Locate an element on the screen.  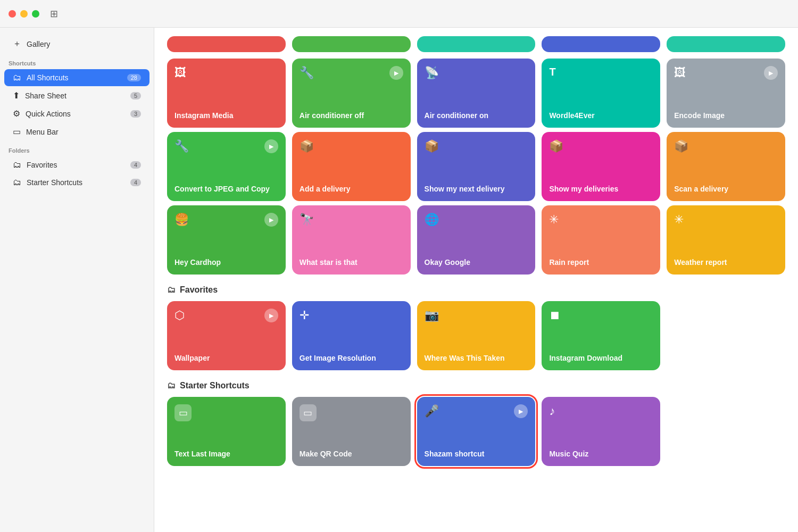
favorites-grid: ⬡ ▶ Wallpaper ✛ Get Image Resolution 📷 W… is located at coordinates (476, 336).